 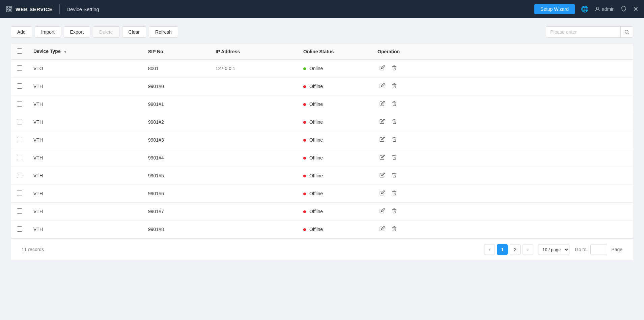 I want to click on admin-label: admin, so click(x=608, y=9).